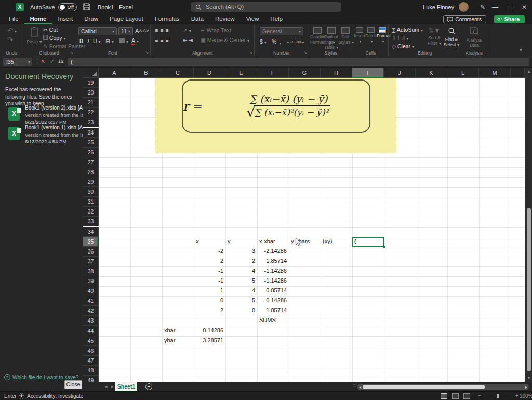  What do you see at coordinates (273, 73) in the screenshot?
I see `column-header-F: F` at bounding box center [273, 73].